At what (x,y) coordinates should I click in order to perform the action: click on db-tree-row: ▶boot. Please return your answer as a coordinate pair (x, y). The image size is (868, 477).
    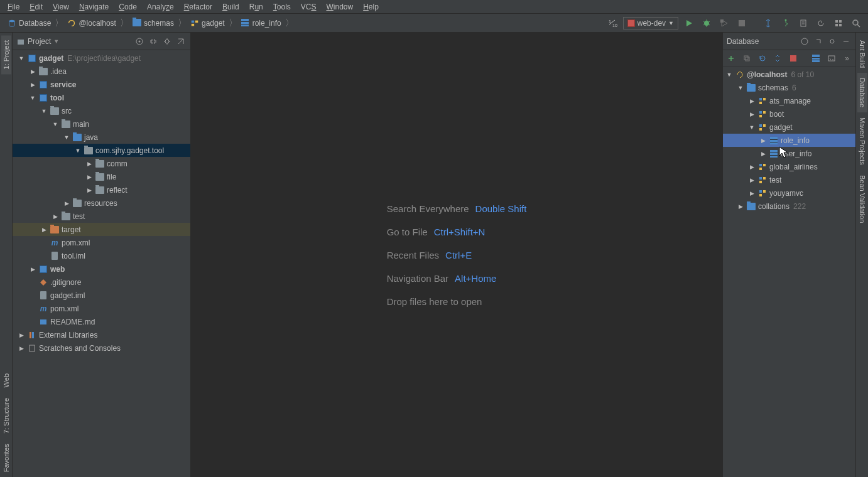
    Looking at the image, I should click on (789, 114).